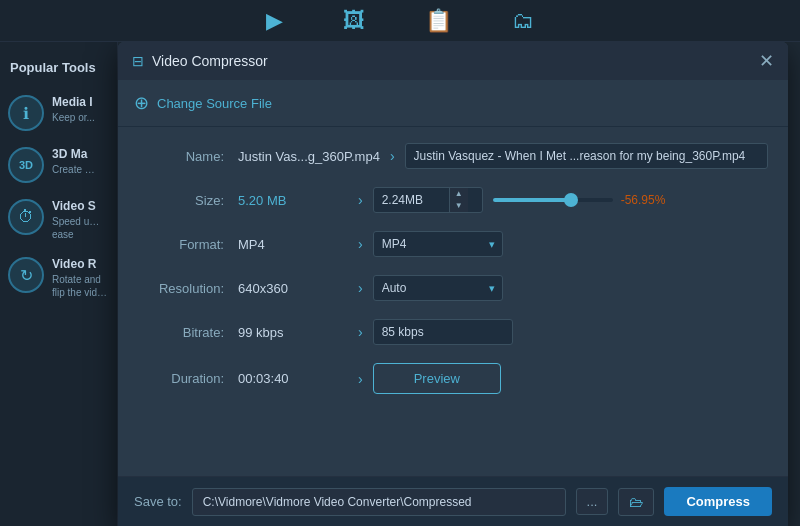 The width and height of the screenshot is (800, 526). I want to click on size-slider-track, so click(553, 200).